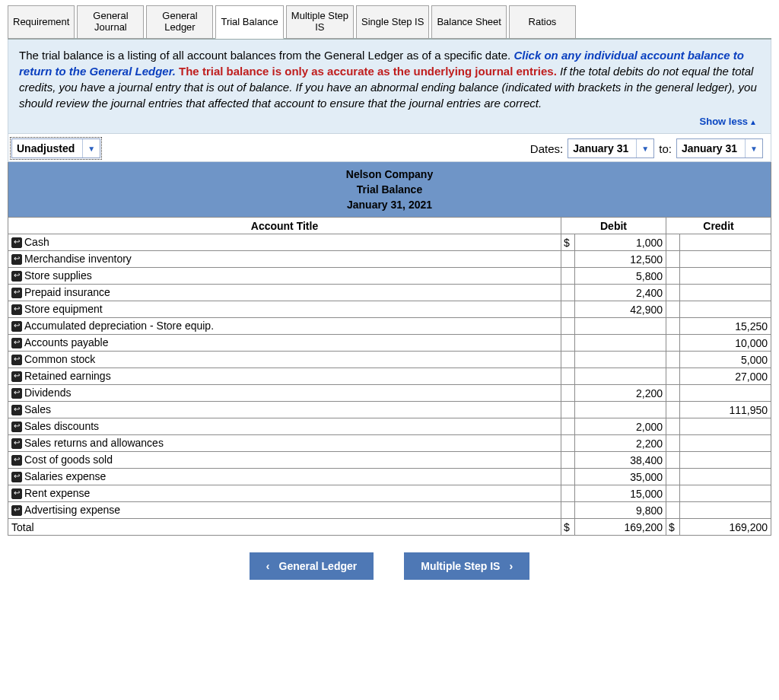 Image resolution: width=779 pixels, height=700 pixels. Describe the element at coordinates (621, 477) in the screenshot. I see `debit-amount: 35,000` at that location.